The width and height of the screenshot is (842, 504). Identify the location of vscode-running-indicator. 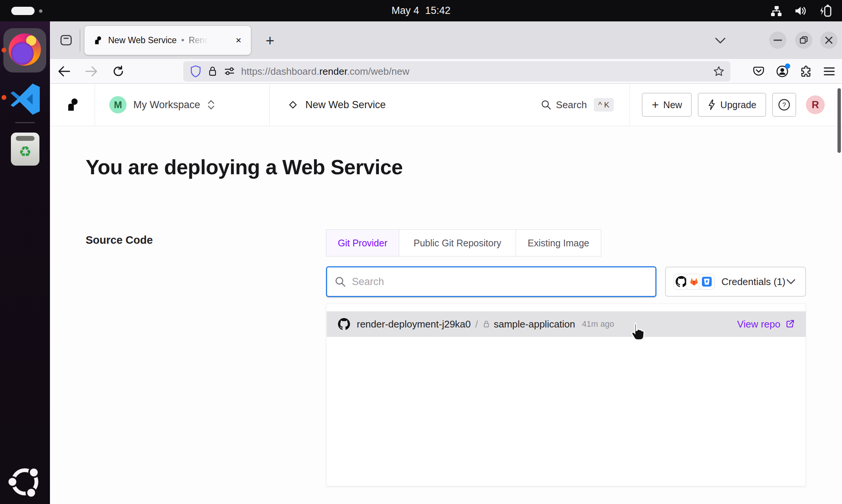
(4, 98).